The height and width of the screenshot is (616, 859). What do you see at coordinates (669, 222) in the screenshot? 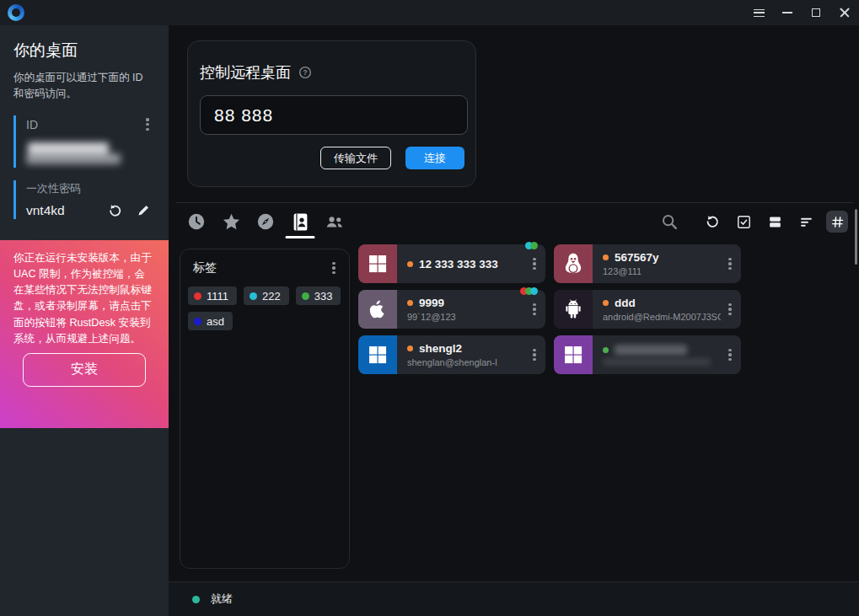
I see `search-button` at bounding box center [669, 222].